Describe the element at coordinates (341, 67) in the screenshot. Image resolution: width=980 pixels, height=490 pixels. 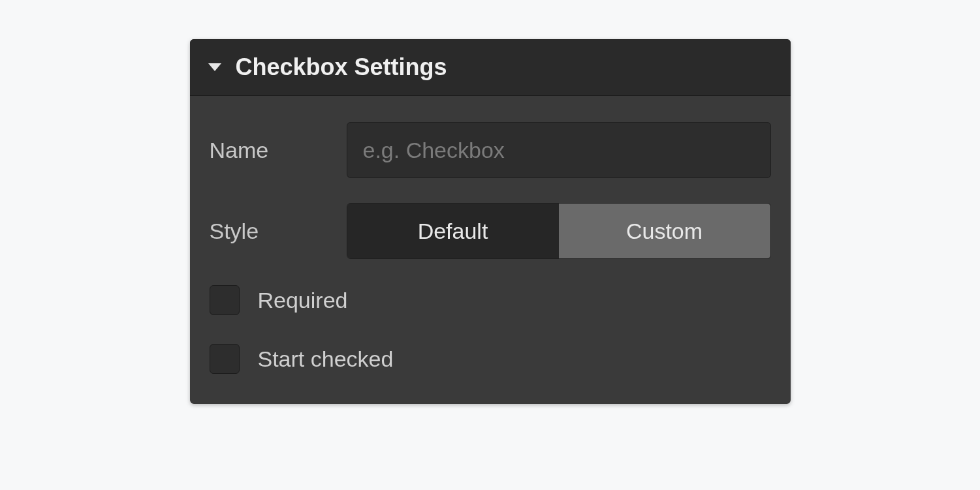
I see `panel-title: Checkbox Settings` at that location.